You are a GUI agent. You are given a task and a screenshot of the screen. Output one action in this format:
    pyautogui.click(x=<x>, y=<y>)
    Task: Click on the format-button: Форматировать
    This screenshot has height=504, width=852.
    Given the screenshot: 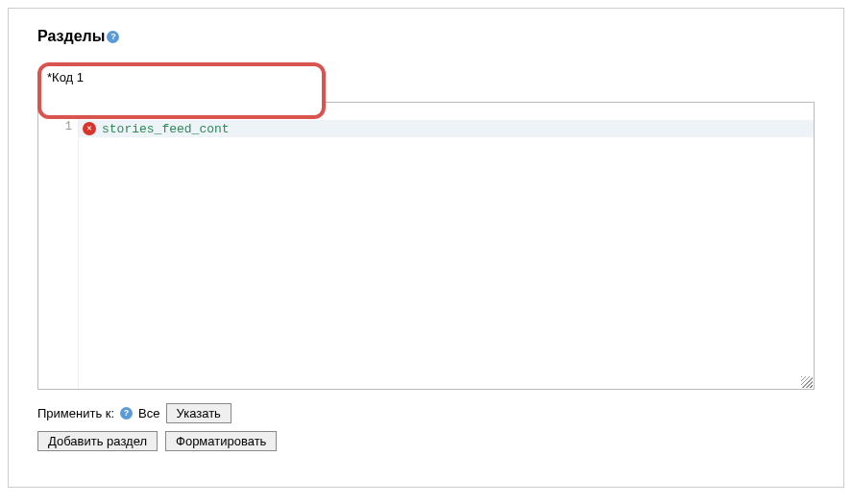 What is the action you would take?
    pyautogui.click(x=221, y=442)
    